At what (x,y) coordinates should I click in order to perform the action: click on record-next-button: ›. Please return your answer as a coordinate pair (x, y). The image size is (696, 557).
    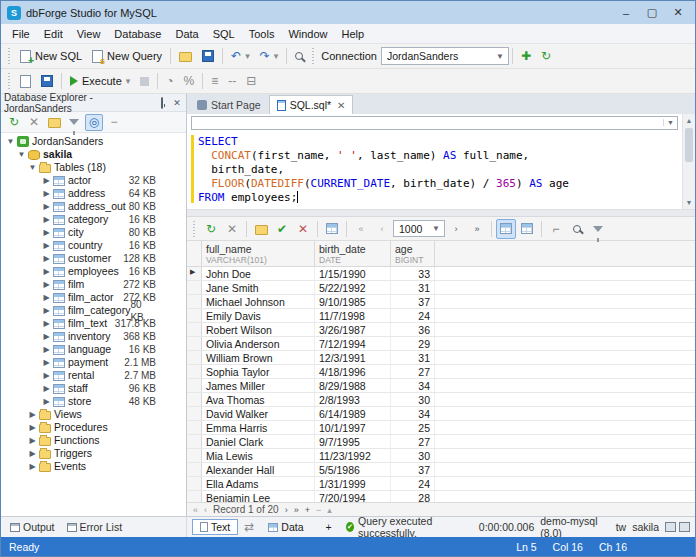
    Looking at the image, I should click on (286, 510).